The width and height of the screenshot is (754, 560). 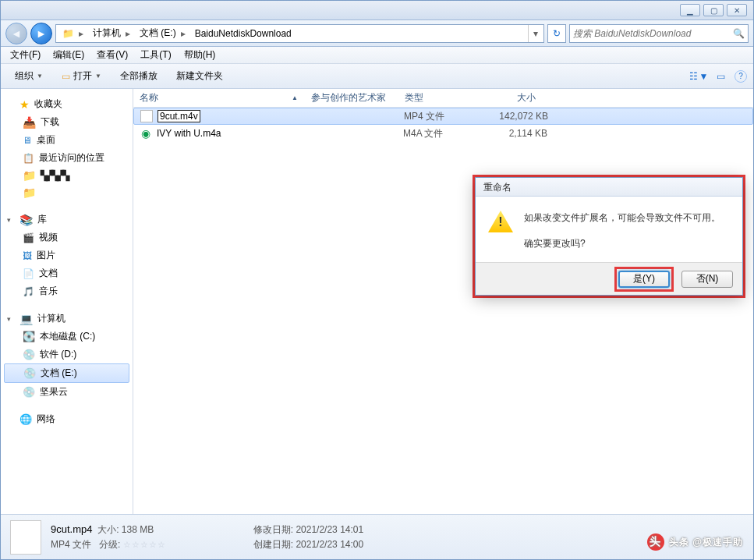 What do you see at coordinates (737, 10) in the screenshot?
I see `close-button: ✕` at bounding box center [737, 10].